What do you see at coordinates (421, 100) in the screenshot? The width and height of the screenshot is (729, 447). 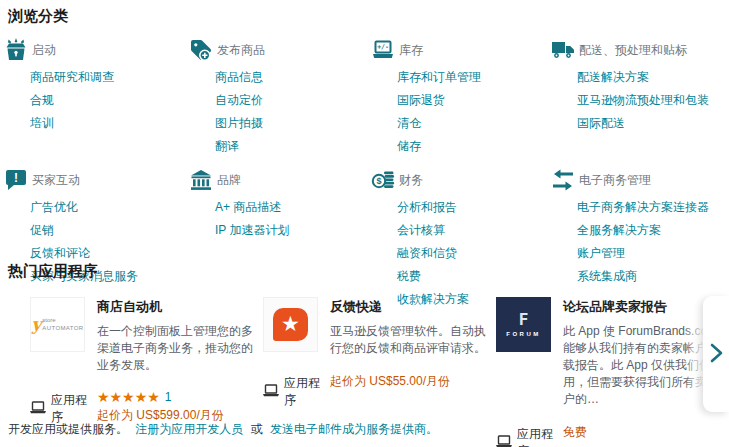 I see `category-link: 国际退货` at bounding box center [421, 100].